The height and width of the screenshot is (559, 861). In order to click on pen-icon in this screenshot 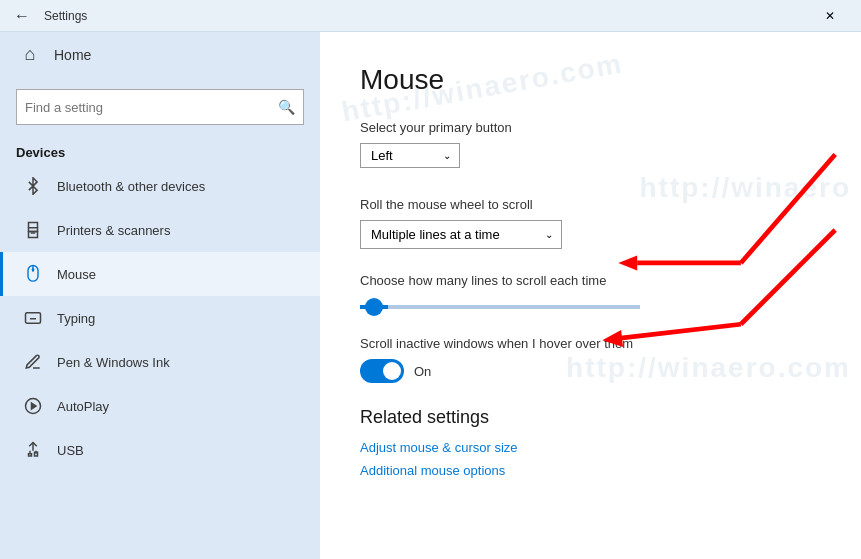, I will do `click(33, 362)`.